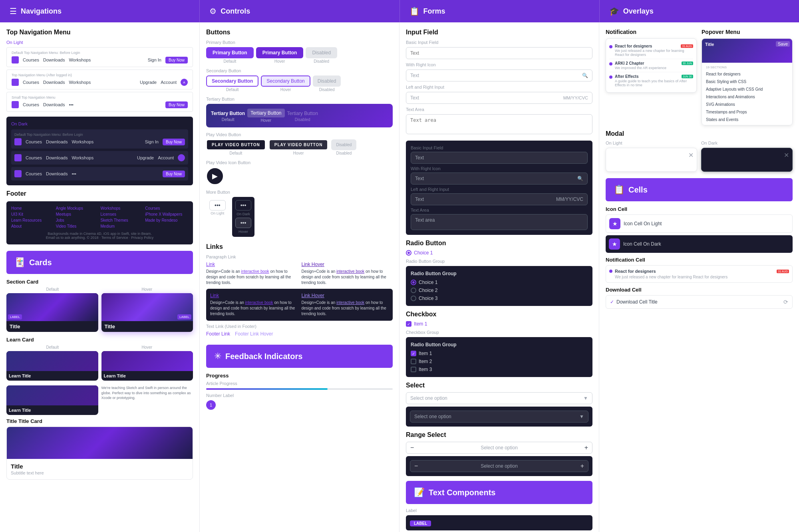  Describe the element at coordinates (31, 105) in the screenshot. I see `nav-link-courses-3: Courses` at that location.